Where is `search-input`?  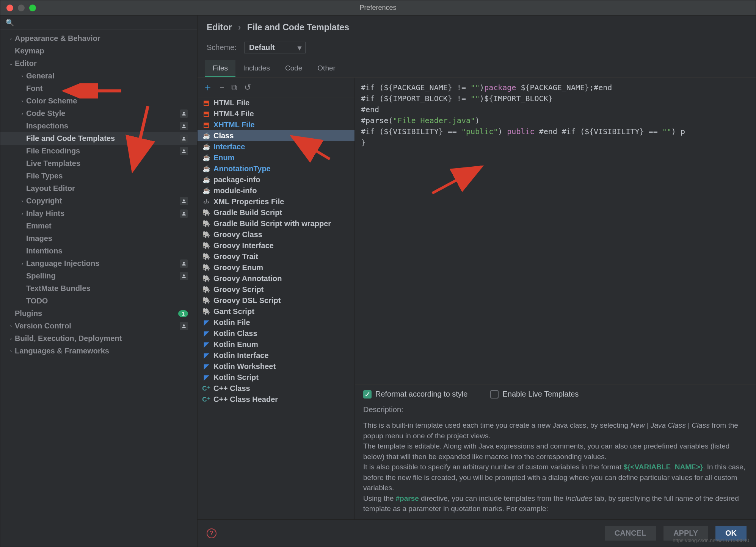 search-input is located at coordinates (99, 23).